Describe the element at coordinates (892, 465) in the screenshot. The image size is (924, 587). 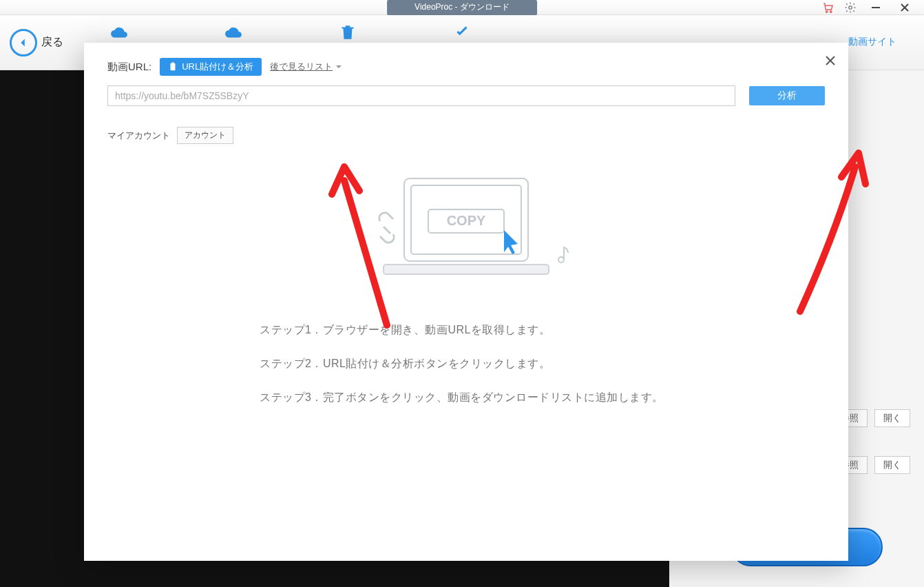
I see `open-button-2: 開く` at that location.